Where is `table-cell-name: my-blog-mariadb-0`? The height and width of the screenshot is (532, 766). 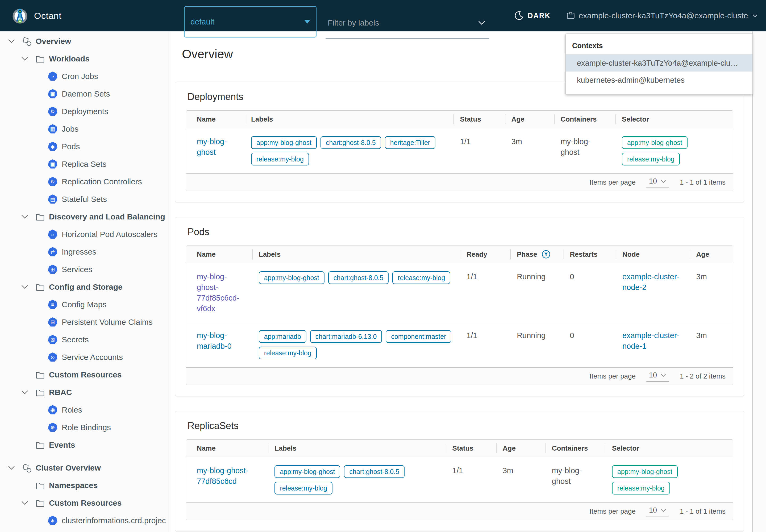 table-cell-name: my-blog-mariadb-0 is located at coordinates (219, 345).